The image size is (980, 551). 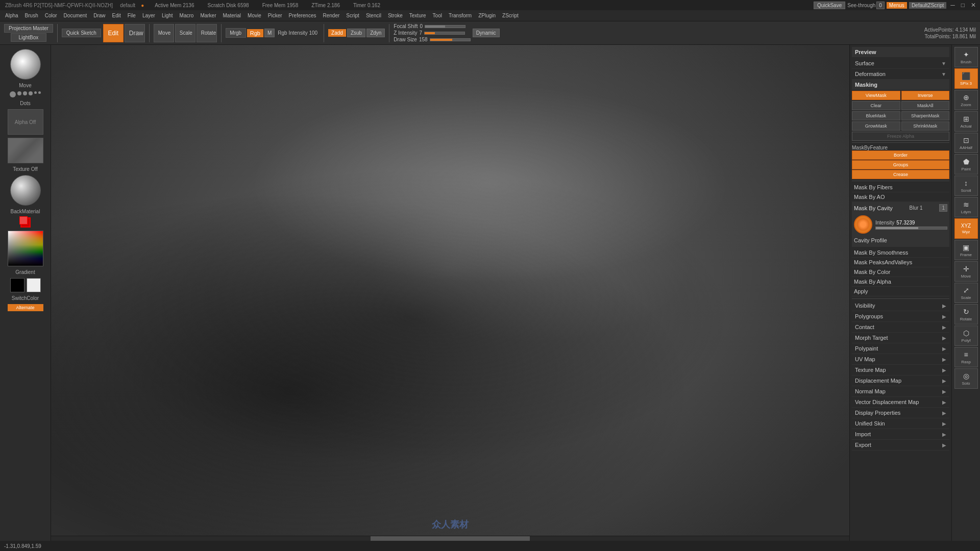 What do you see at coordinates (900, 165) in the screenshot?
I see `groups-button: Groups` at bounding box center [900, 165].